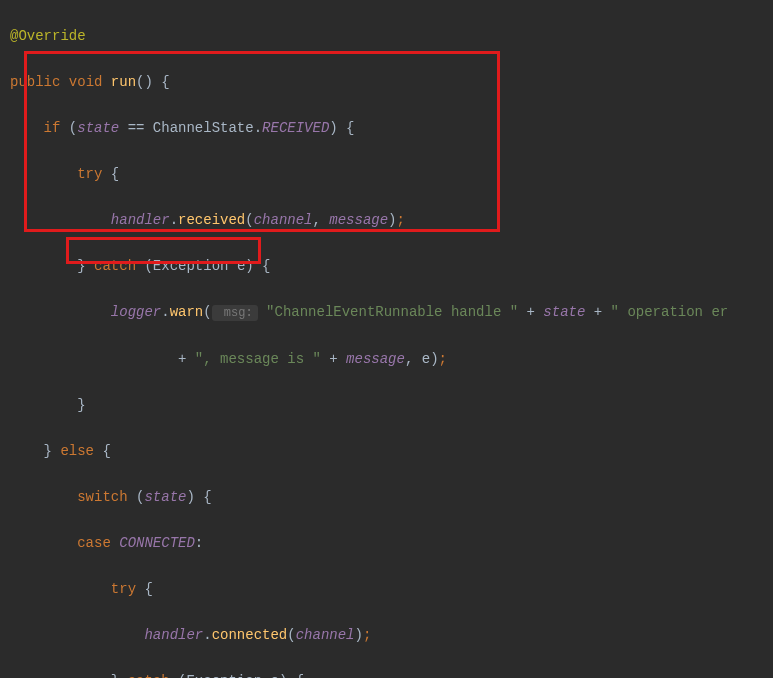 The image size is (773, 678). I want to click on code-line: public void run() {, so click(386, 82).